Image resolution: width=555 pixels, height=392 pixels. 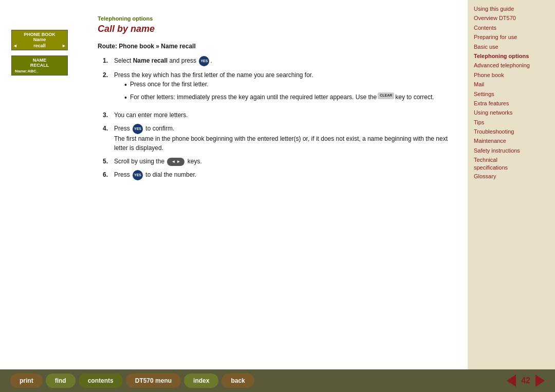 I want to click on step-5-text: Scroll by using the ◄ ► keys., so click(x=283, y=161).